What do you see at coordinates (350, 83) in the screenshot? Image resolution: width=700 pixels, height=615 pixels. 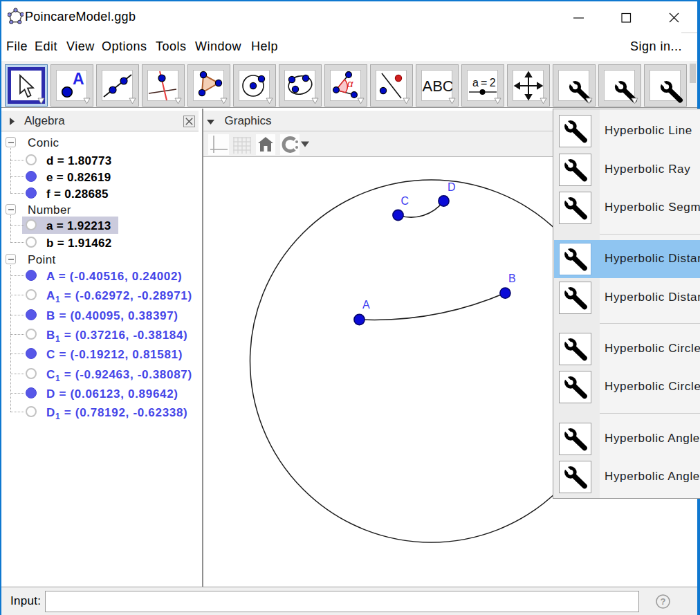 I see `svg-text: α` at bounding box center [350, 83].